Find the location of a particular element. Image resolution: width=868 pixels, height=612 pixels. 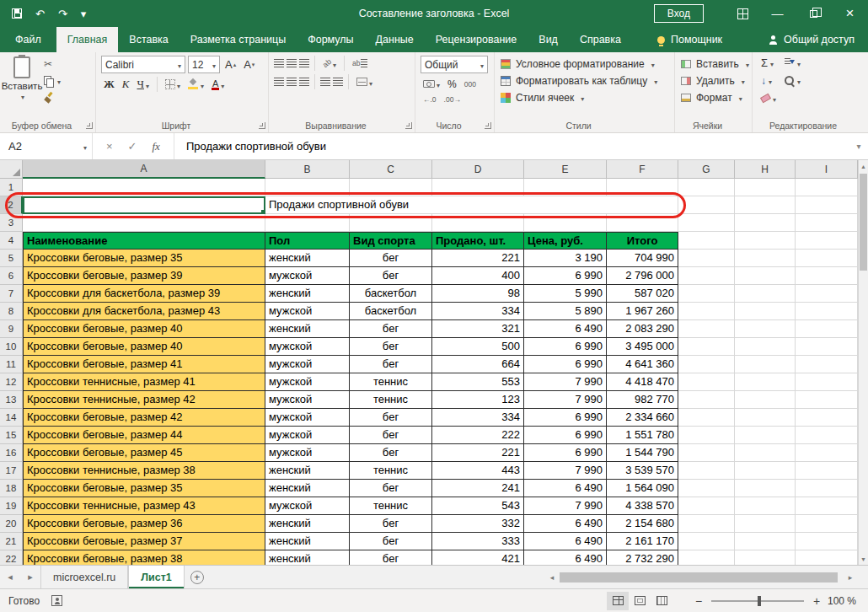

format-painter-button is located at coordinates (52, 98).